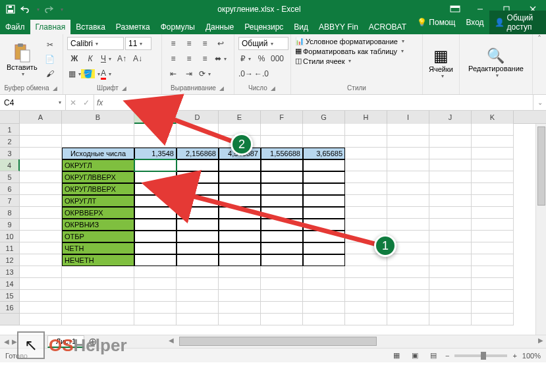 The image size is (546, 392). Describe the element at coordinates (205, 74) in the screenshot. I see `orientation-icon: ⟳▾` at that location.